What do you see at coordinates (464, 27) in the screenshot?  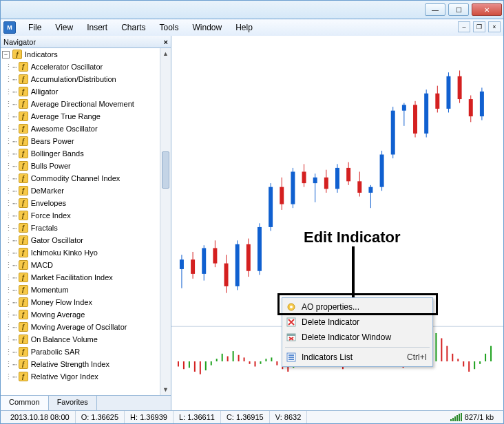 I see `mdi-minimize-button: –` at bounding box center [464, 27].